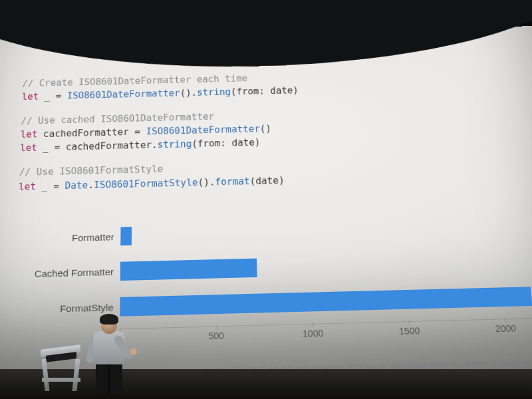 The image size is (532, 399). I want to click on bar-row-formatter: Formatter, so click(281, 233).